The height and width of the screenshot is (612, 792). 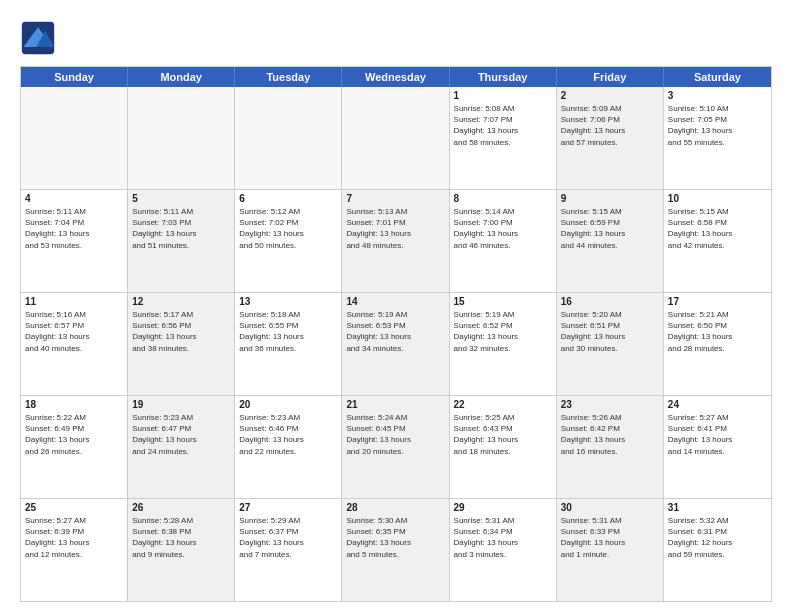 What do you see at coordinates (74, 538) in the screenshot?
I see `cell-content: Sunrise: 5:27 AM Sunset: 6:39 PM Dayligh…` at bounding box center [74, 538].